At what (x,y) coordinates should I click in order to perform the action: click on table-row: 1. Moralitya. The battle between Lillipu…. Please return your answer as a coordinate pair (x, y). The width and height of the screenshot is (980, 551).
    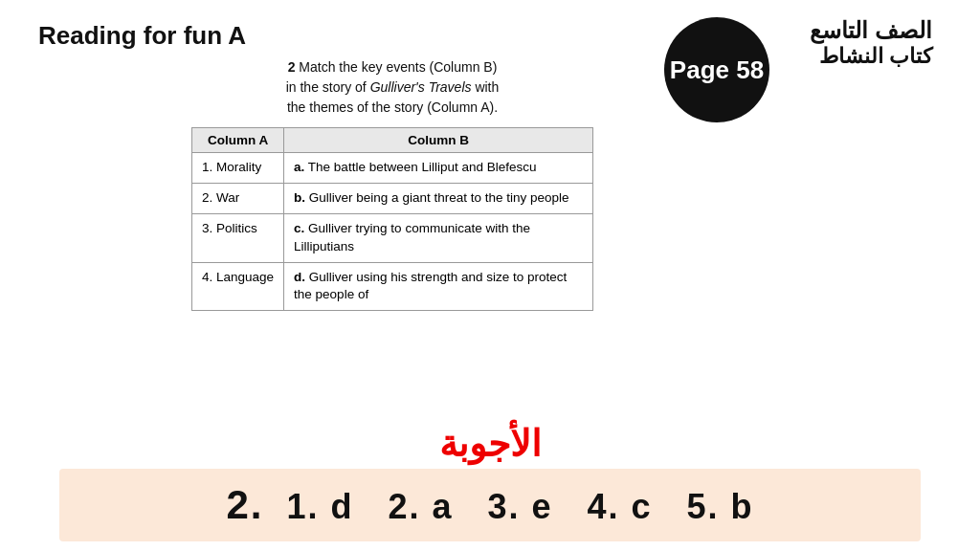
    Looking at the image, I should click on (392, 168).